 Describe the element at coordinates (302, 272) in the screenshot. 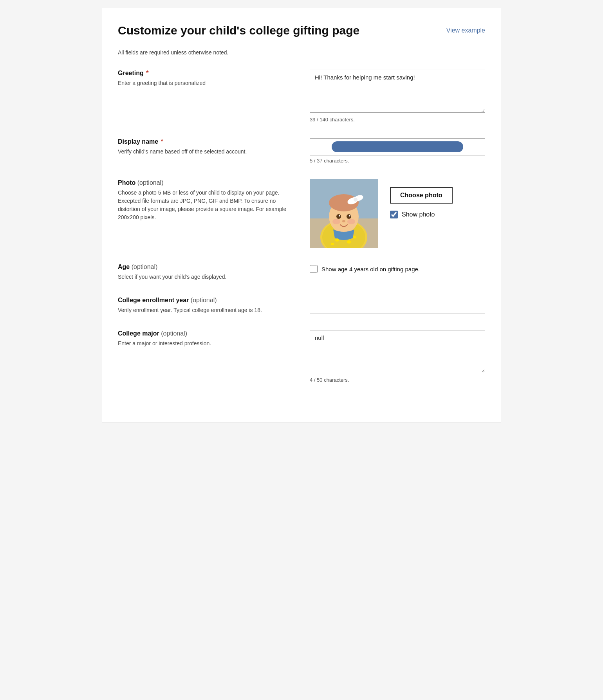

I see `age-row: Age (optional) Select if you want your c…` at that location.